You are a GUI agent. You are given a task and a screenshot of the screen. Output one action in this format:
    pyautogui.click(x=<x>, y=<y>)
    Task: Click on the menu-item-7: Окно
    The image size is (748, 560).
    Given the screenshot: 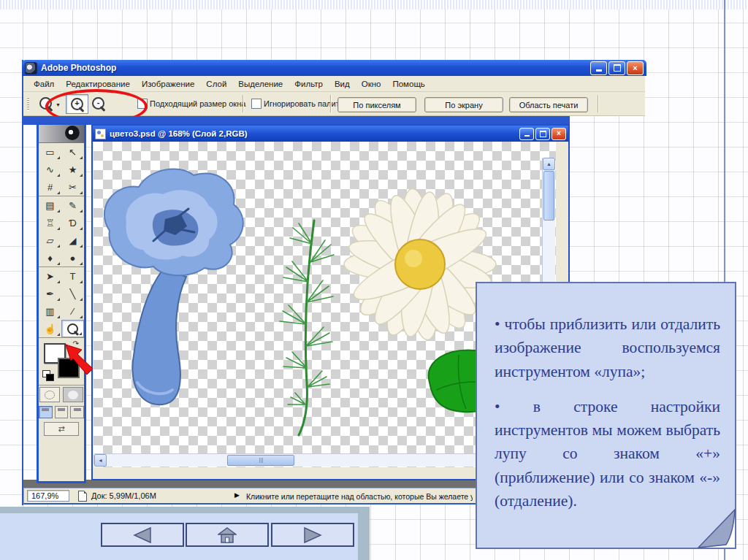 What is the action you would take?
    pyautogui.click(x=371, y=84)
    